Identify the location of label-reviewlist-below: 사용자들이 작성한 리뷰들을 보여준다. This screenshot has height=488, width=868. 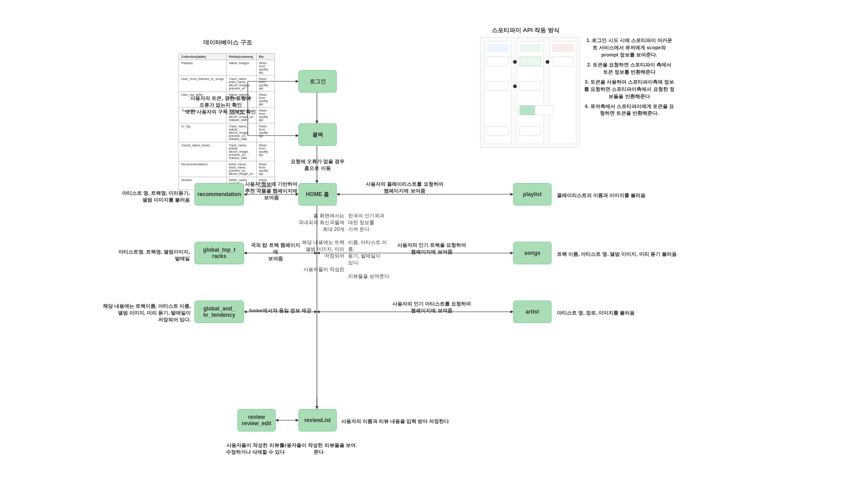
(319, 449).